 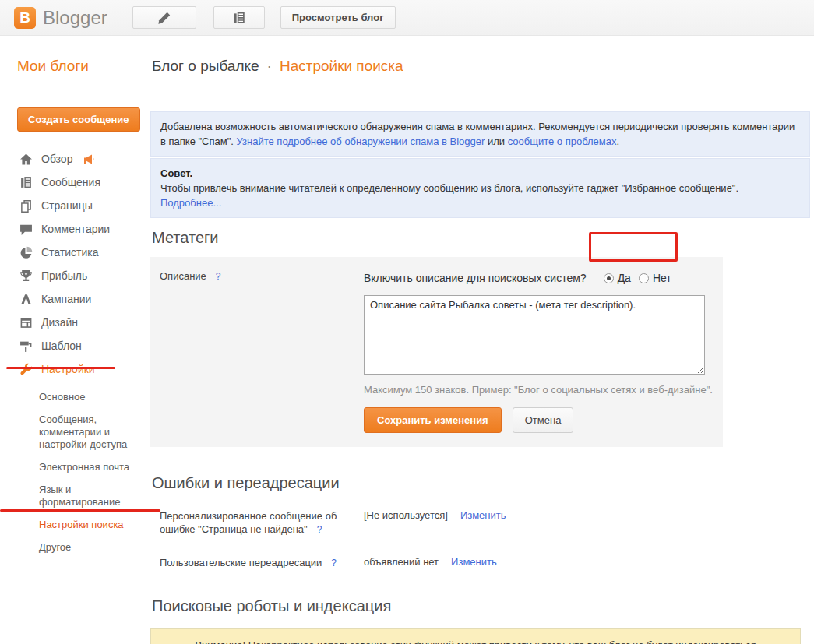 What do you see at coordinates (75, 350) in the screenshot?
I see `sidebar-nav: Обзор Сообщения Страницы` at bounding box center [75, 350].